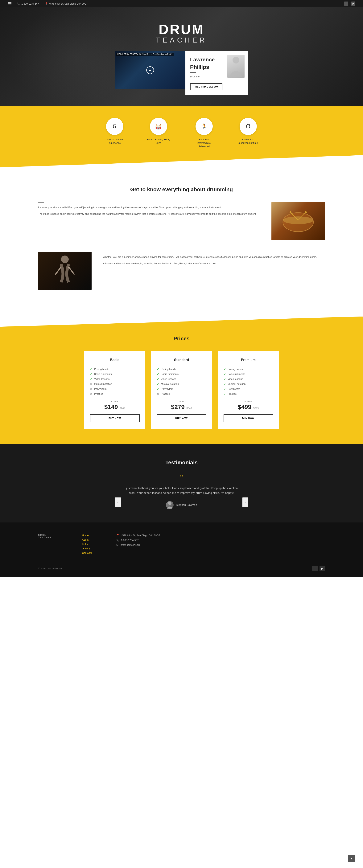 The height and width of the screenshot is (868, 363). Describe the element at coordinates (149, 214) in the screenshot. I see `about-paragraph-2: The ethos is based on unlocking creativi…` at that location.